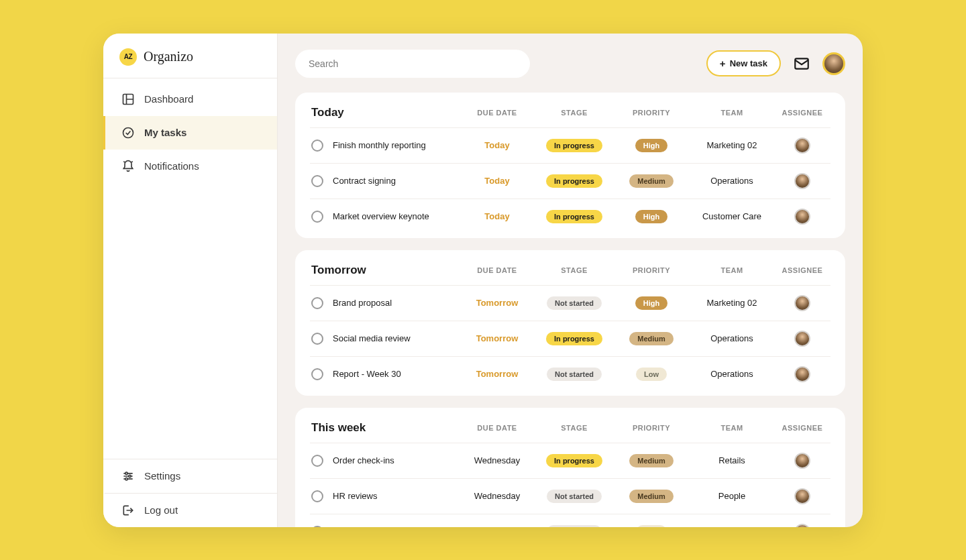 The image size is (966, 560). What do you see at coordinates (372, 338) in the screenshot?
I see `task-name: Social media review` at bounding box center [372, 338].